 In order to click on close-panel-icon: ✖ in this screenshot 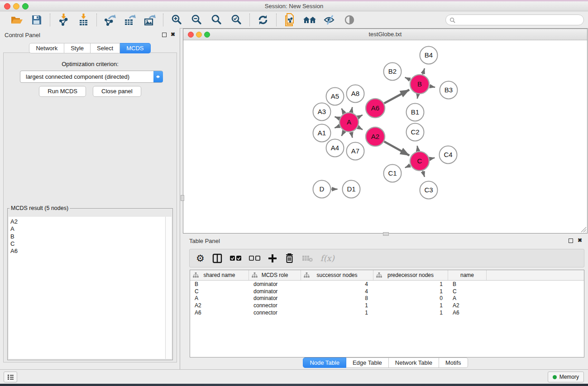, I will do `click(173, 34)`.